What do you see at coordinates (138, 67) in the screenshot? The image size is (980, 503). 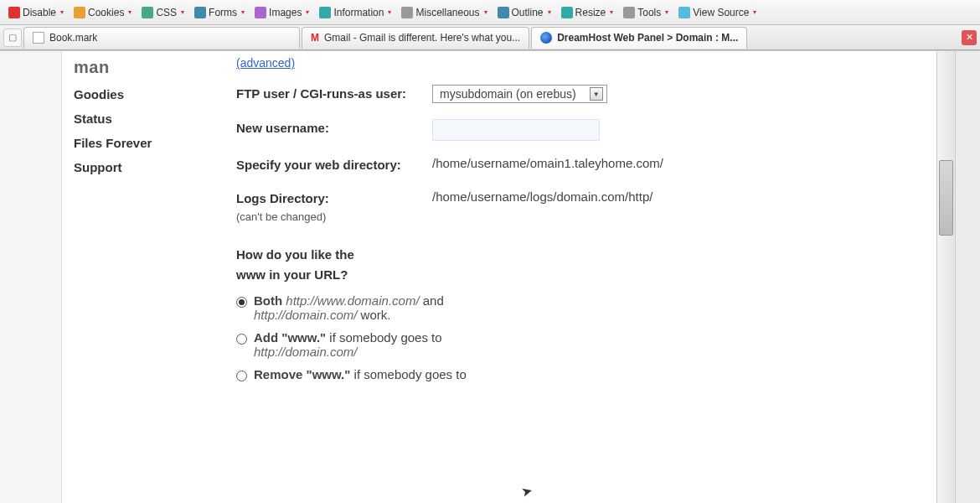 I see `sidebar-brand: man` at bounding box center [138, 67].